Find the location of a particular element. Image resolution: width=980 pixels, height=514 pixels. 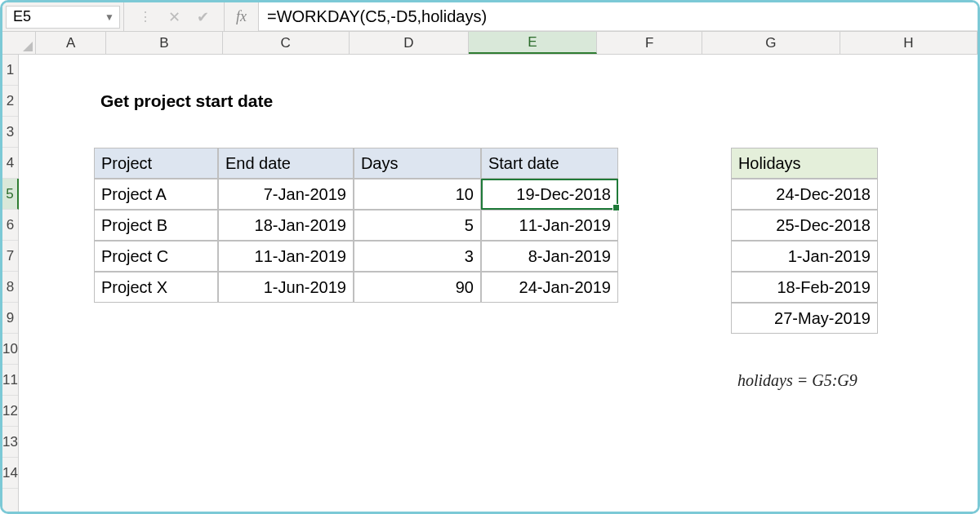

col-header-B: B is located at coordinates (164, 42).